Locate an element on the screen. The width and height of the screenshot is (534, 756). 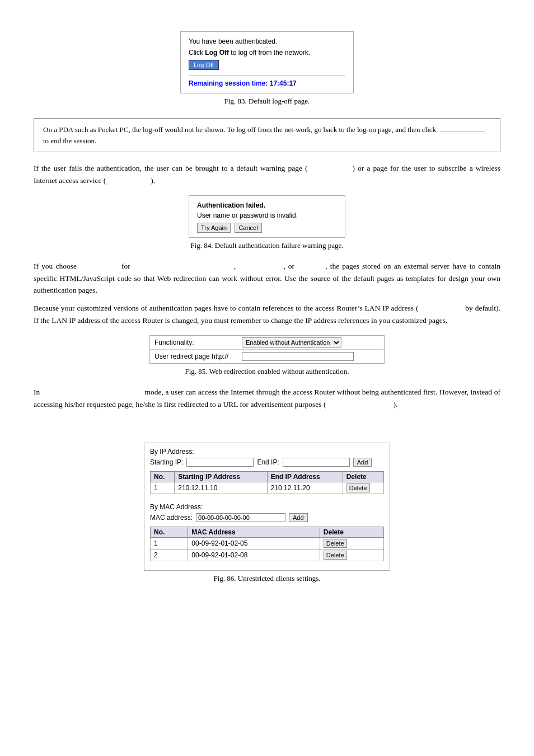
fig86-caption: Fig. 86. Unrestricted clients settings. is located at coordinates (266, 579).